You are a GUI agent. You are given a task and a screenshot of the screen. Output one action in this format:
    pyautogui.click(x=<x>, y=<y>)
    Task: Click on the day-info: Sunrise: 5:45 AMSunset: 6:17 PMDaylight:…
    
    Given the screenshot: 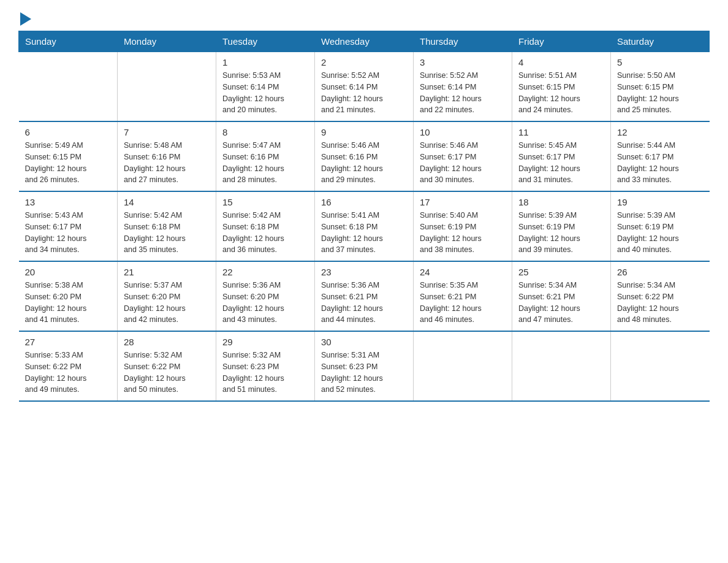 What is the action you would take?
    pyautogui.click(x=561, y=163)
    